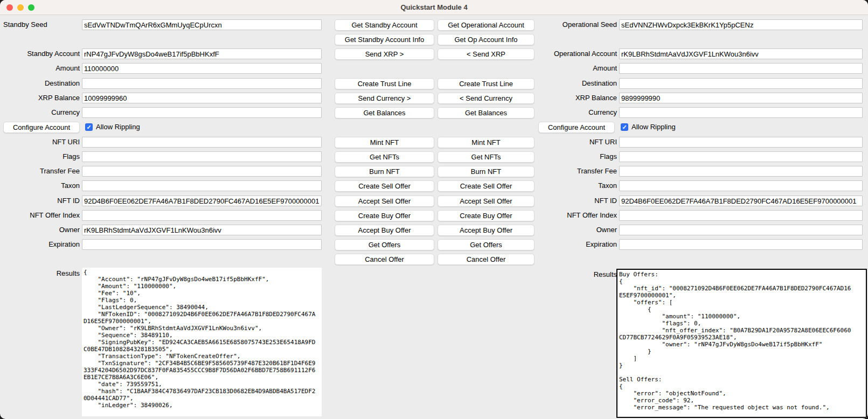 Image resolution: width=868 pixels, height=419 pixels. Describe the element at coordinates (385, 201) in the screenshot. I see `accept-sell-offer-standby-button: Accept Sell Offer` at that location.